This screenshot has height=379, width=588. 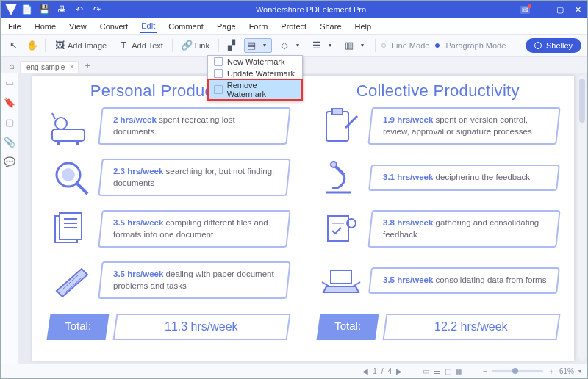 What do you see at coordinates (375, 372) in the screenshot?
I see `page-current: 1` at bounding box center [375, 372].